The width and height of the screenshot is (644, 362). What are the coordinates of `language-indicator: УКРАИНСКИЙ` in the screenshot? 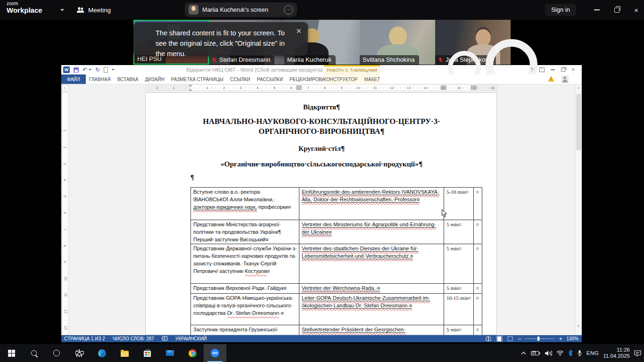 It's located at (191, 338).